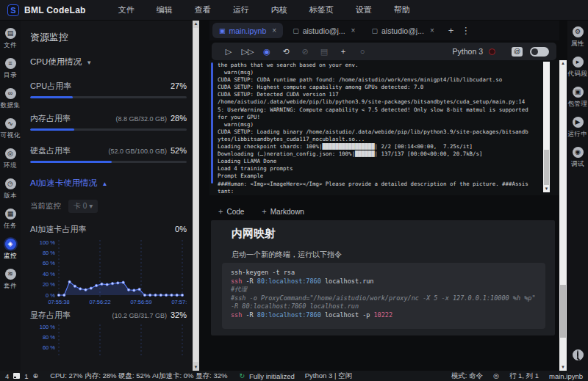 Image resolution: width=588 pixels, height=381 pixels. What do you see at coordinates (384, 302) in the screenshot?
I see `code-token: #ssh -o ProxyCommand="/home/aistudio/wor…` at bounding box center [384, 302].